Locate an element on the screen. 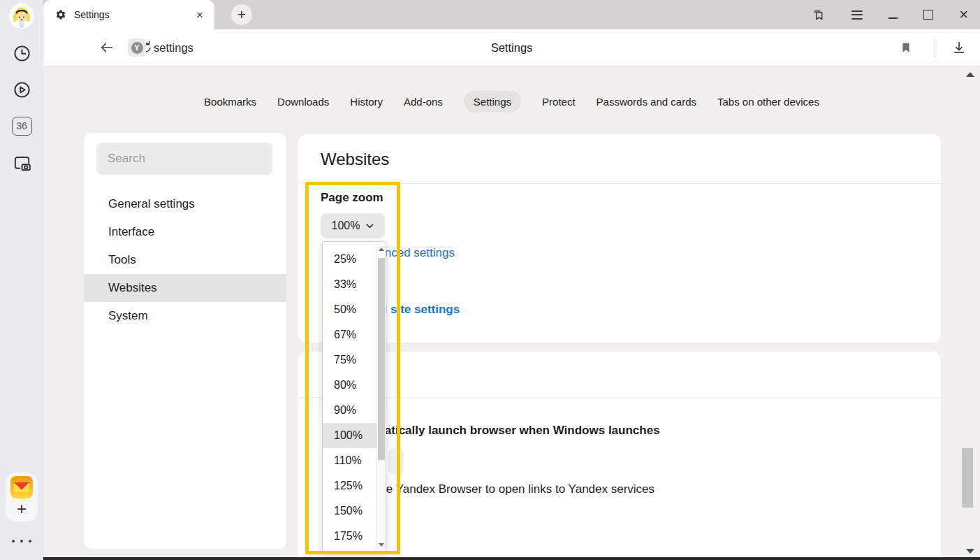  zoom-option-90: 90% is located at coordinates (349, 410).